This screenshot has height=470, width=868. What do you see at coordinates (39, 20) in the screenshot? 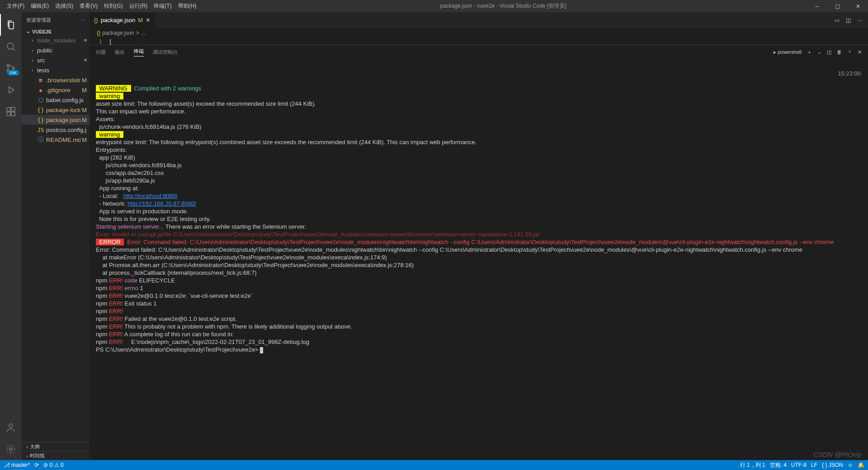
I see `sidebar-title: 资源管理器` at bounding box center [39, 20].